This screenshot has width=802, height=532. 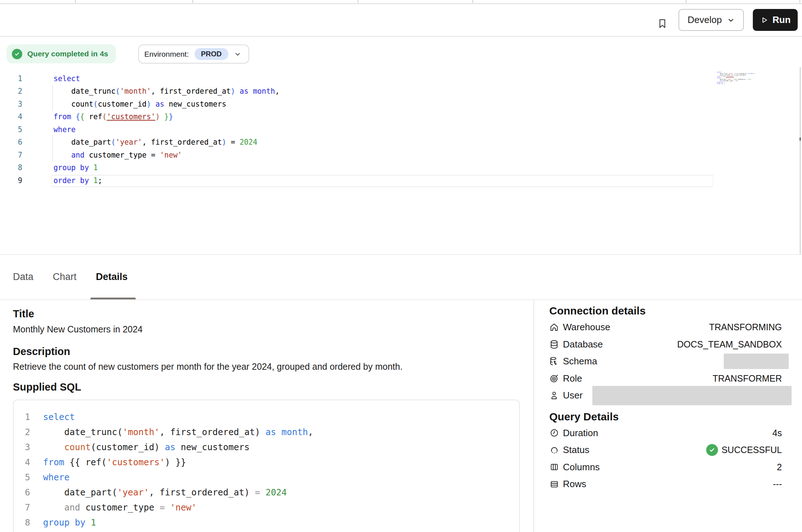 What do you see at coordinates (194, 54) in the screenshot?
I see `environment-selector: Environment: PROD` at bounding box center [194, 54].